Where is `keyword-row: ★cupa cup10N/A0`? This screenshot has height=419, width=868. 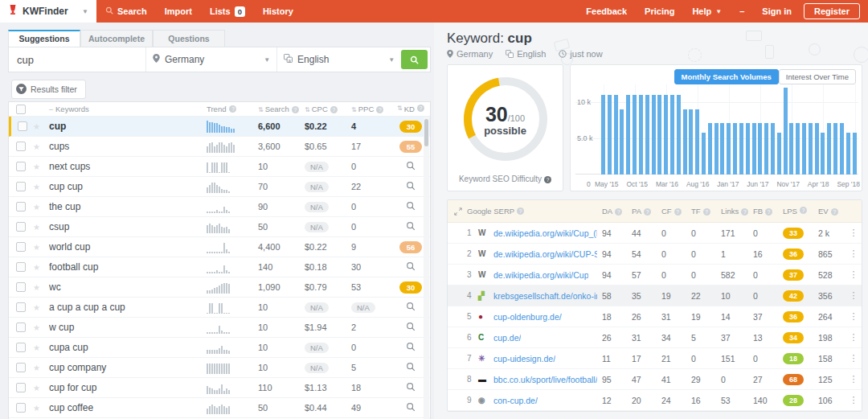 keyword-row: ★cupa cup10N/A0 is located at coordinates (219, 347).